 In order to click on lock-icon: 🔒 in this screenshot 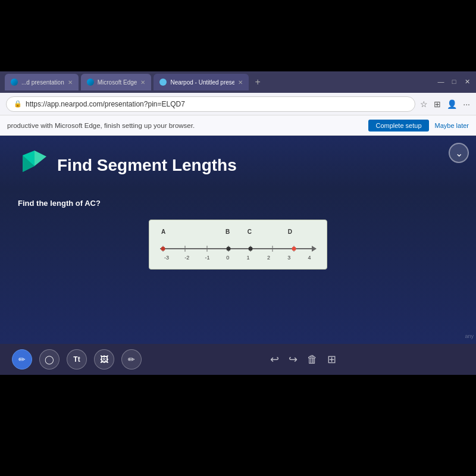, I will do `click(18, 104)`.